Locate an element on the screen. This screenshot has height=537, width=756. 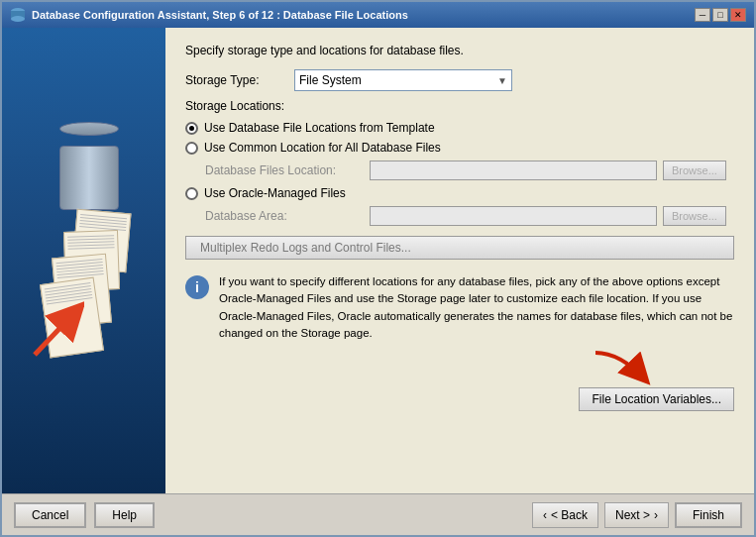
bottom-left-buttons: Cancel Help is located at coordinates (84, 515).